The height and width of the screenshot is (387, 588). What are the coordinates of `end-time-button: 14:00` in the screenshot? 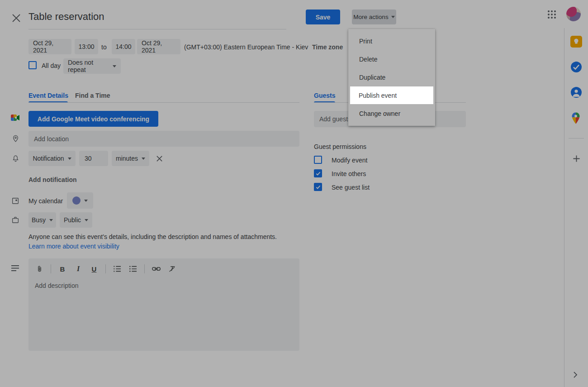 It's located at (123, 47).